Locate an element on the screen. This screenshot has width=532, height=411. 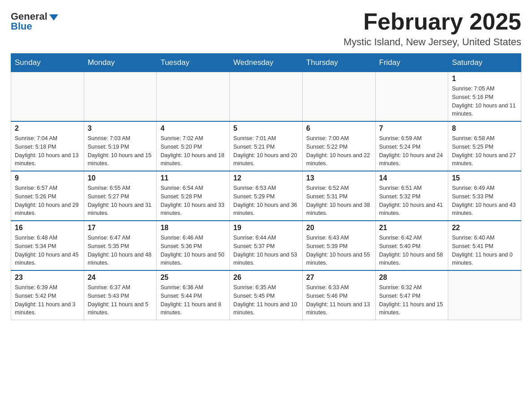
day-info: Sunrise: 7:02 AMSunset: 5:20 PMDaylight:… is located at coordinates (193, 151).